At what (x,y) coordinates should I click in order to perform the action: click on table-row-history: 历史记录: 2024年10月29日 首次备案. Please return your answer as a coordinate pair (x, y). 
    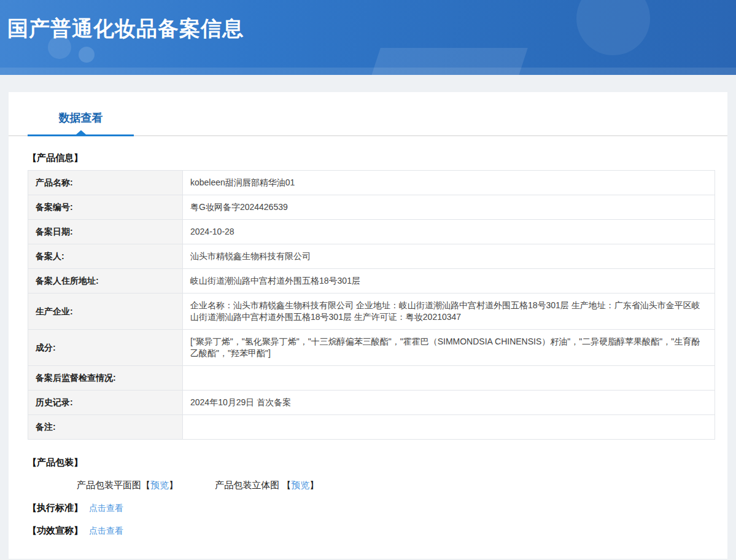
    Looking at the image, I should click on (372, 403).